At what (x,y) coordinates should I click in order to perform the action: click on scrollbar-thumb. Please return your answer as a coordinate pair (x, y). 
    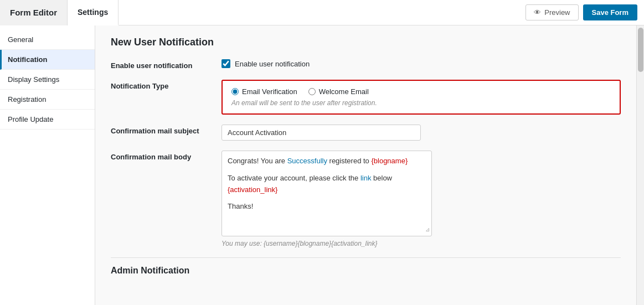
    Looking at the image, I should click on (641, 50).